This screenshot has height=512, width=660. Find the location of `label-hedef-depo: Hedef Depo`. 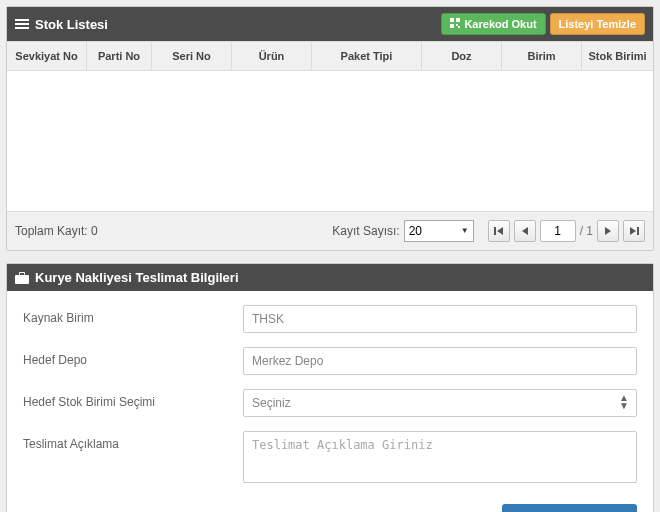

label-hedef-depo: Hedef Depo is located at coordinates (133, 357).